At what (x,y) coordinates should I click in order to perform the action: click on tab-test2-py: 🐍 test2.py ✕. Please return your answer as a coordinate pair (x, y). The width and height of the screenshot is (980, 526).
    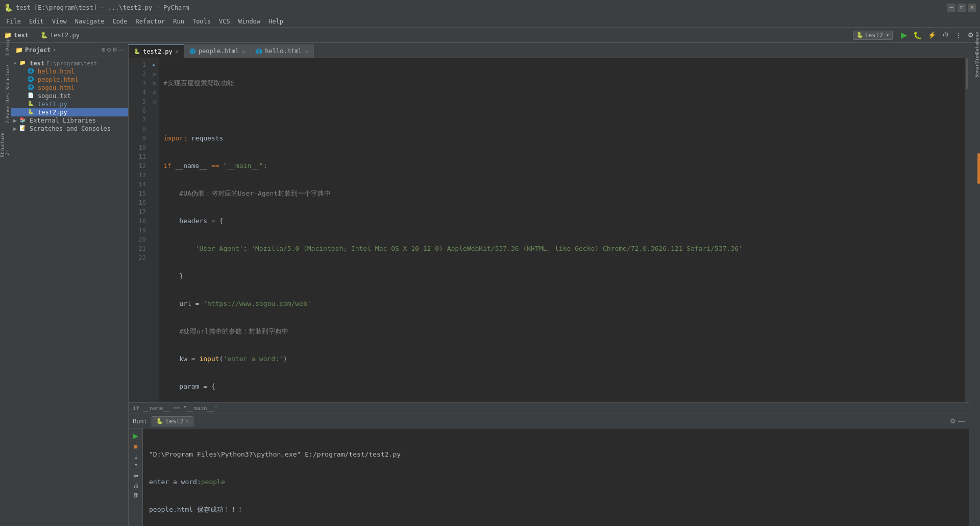
    Looking at the image, I should click on (156, 51).